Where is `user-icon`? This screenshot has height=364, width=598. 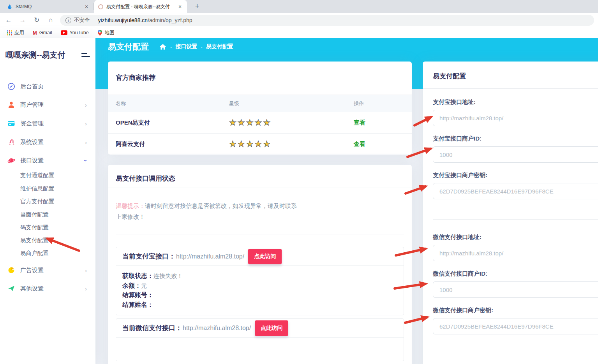
user-icon is located at coordinates (11, 105).